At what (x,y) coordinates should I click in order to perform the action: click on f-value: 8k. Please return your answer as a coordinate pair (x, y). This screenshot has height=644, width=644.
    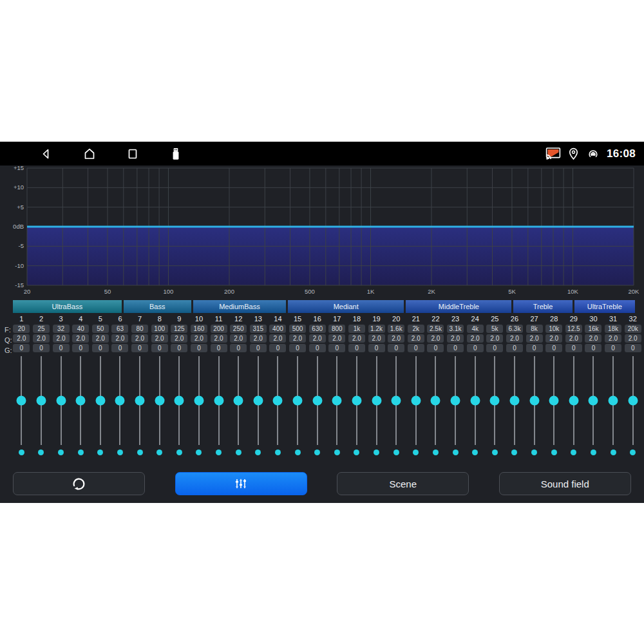
    Looking at the image, I should click on (535, 328).